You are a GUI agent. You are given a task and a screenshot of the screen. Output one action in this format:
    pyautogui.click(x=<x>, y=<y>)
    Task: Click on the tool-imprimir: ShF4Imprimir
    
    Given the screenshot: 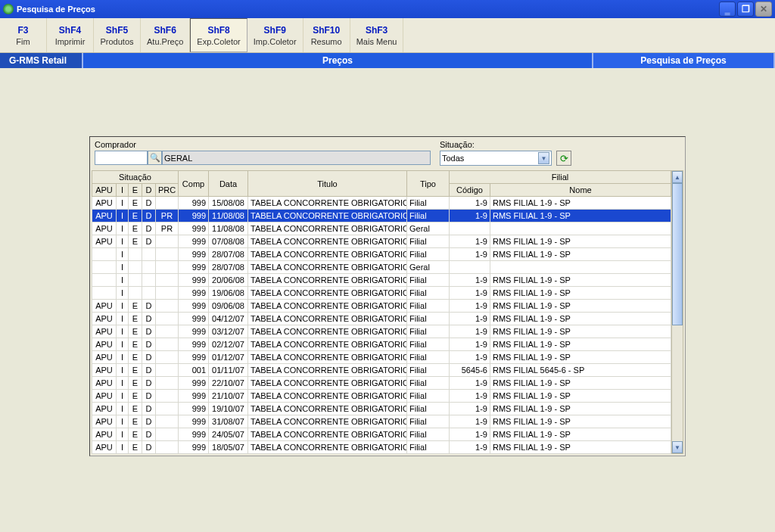 What is the action you would take?
    pyautogui.click(x=70, y=35)
    